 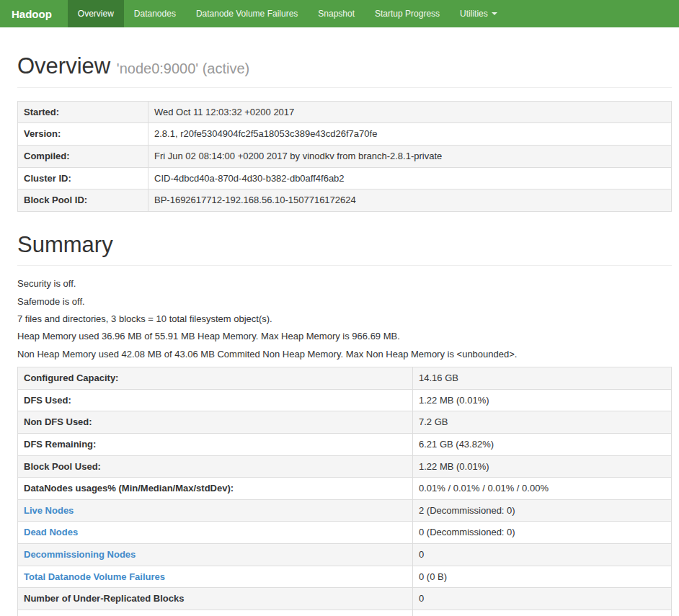 I want to click on table-row: Version: 2.8.1, r20fe5304904fc2f5a18053c…, so click(x=345, y=134).